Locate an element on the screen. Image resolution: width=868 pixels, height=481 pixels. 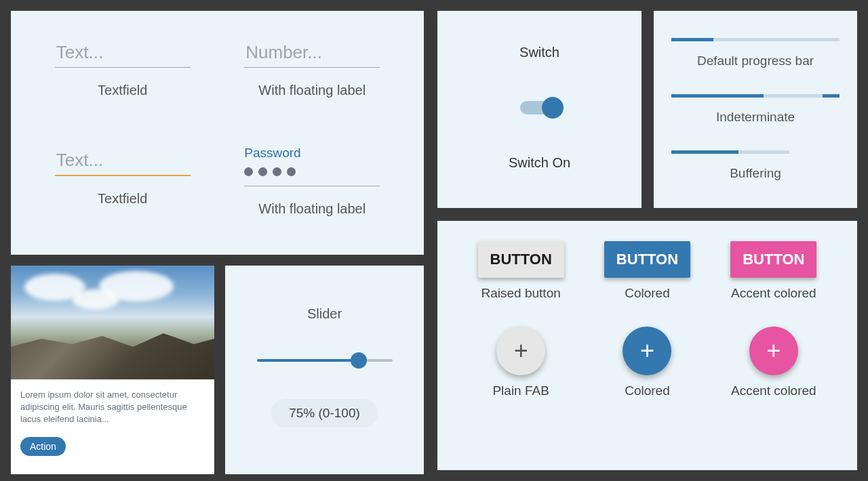
password-caption: With floating label is located at coordinates (312, 209).